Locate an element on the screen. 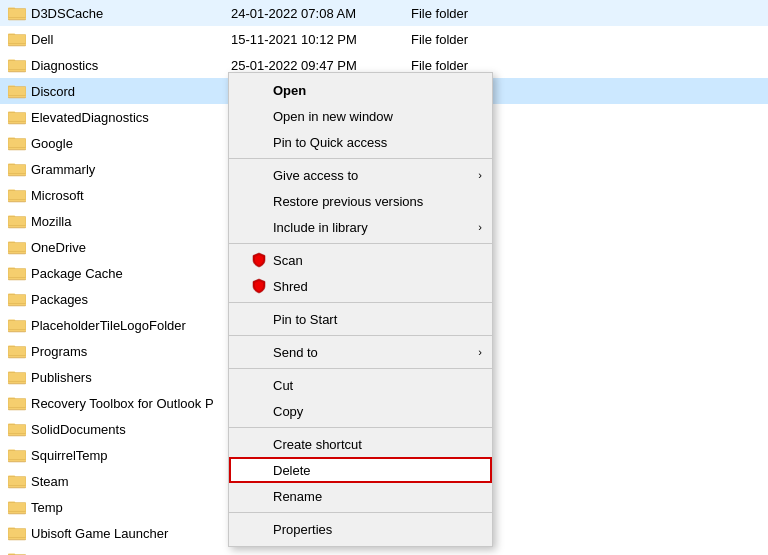 Image resolution: width=768 pixels, height=555 pixels. file-name: Grammarly is located at coordinates (131, 170).